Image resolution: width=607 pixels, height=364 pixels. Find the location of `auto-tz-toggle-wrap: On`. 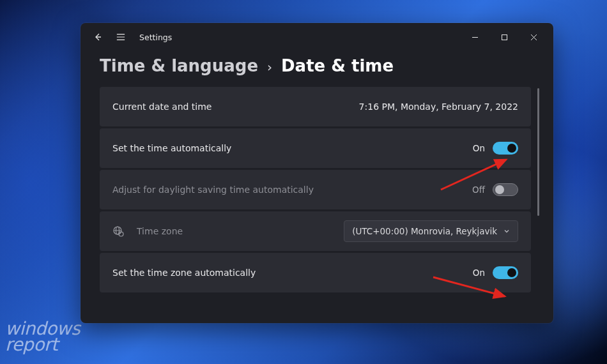

auto-tz-toggle-wrap: On is located at coordinates (496, 273).